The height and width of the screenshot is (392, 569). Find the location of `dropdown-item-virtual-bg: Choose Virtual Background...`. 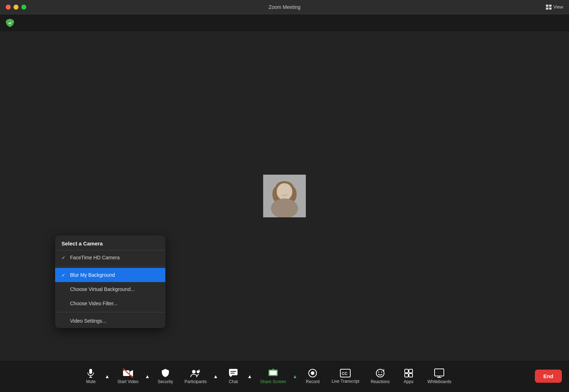

dropdown-item-virtual-bg: Choose Virtual Background... is located at coordinates (110, 289).